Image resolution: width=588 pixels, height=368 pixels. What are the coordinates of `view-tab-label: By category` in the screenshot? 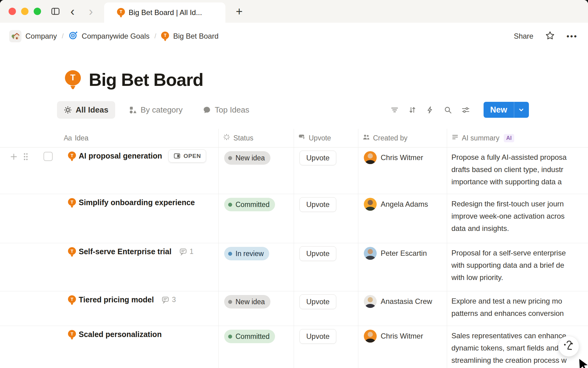 It's located at (162, 110).